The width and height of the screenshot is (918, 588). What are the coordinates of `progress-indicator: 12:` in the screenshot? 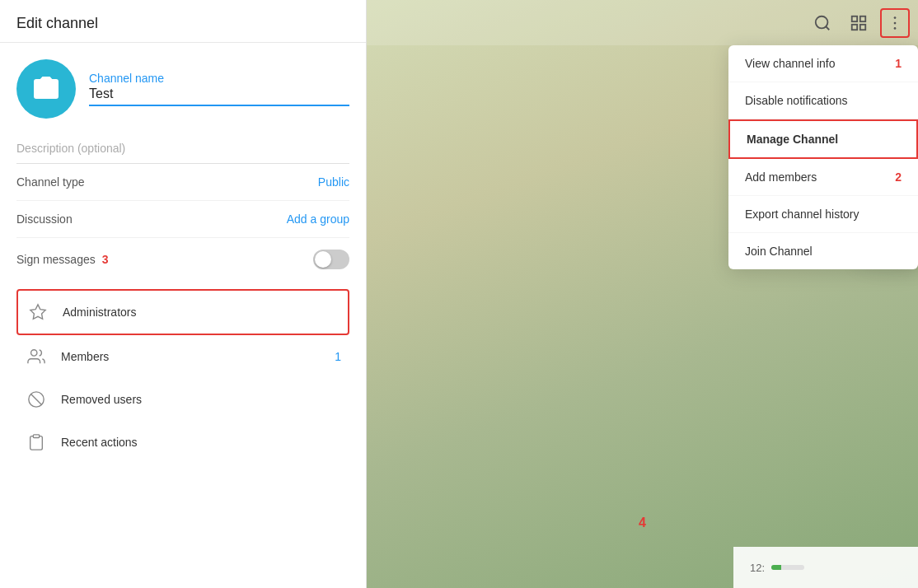 It's located at (777, 568).